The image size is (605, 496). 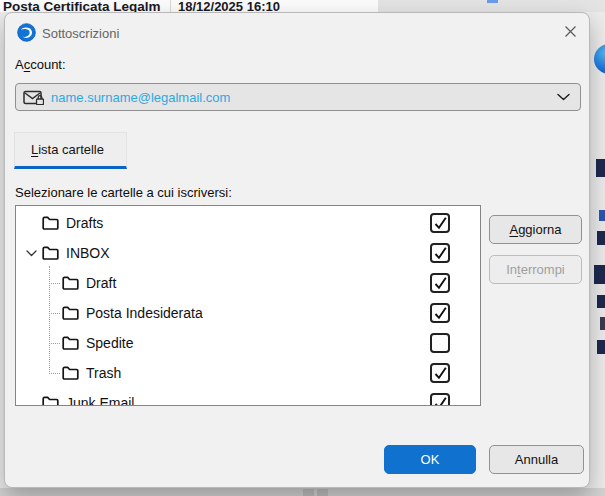 I want to click on dialog-title: Sottoscrizioni, so click(x=80, y=34).